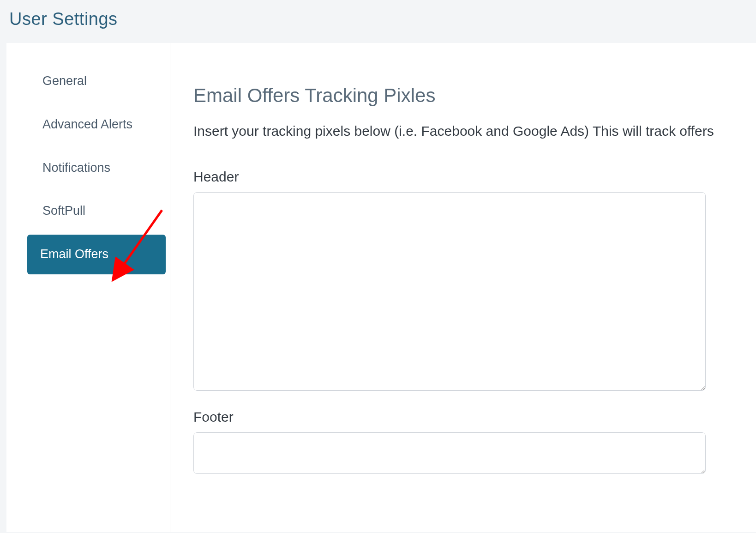 This screenshot has height=533, width=756. What do you see at coordinates (96, 168) in the screenshot?
I see `sidebar-item-notifications: Notifications` at bounding box center [96, 168].